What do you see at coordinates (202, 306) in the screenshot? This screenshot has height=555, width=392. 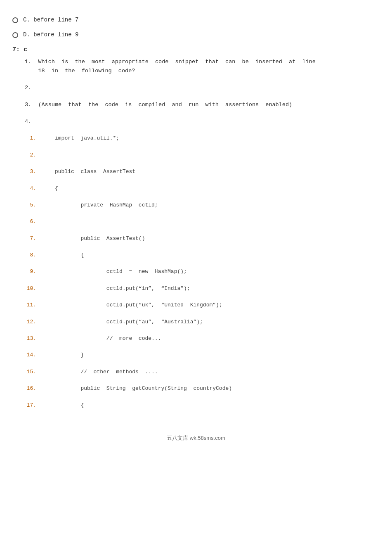 I see `code-line-11: 11. cctld.put(“uk”, “United Kingdom”);` at bounding box center [202, 306].